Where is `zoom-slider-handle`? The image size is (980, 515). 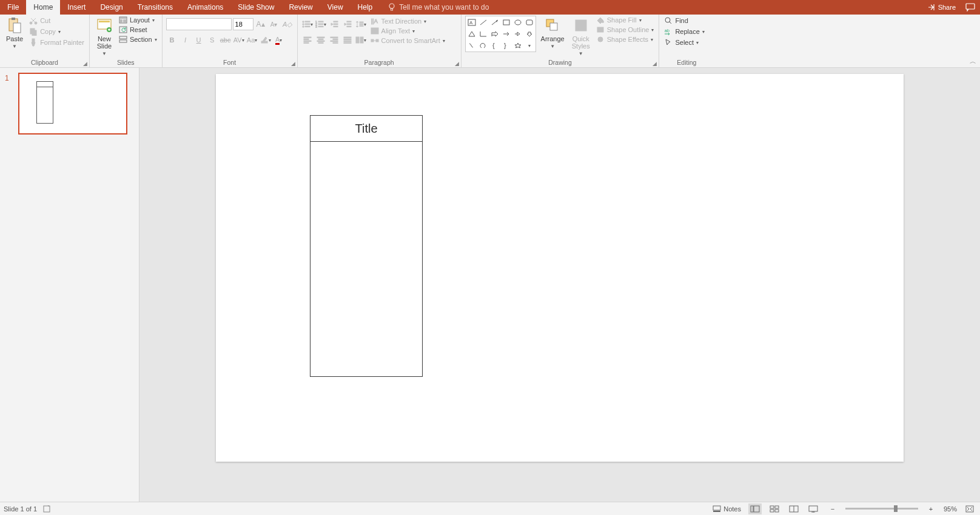
zoom-slider-handle is located at coordinates (896, 509).